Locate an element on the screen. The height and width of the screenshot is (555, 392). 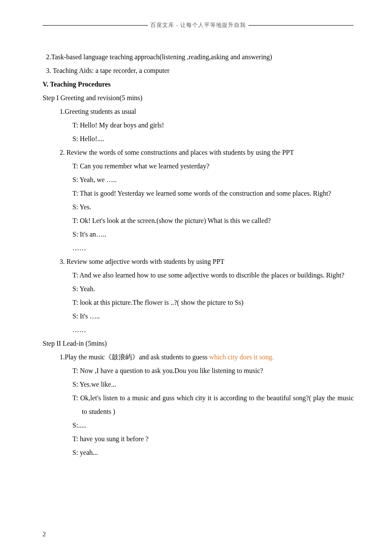
step1-item2-t2: T: That is good! Yesterday we learned so… is located at coordinates (213, 194).